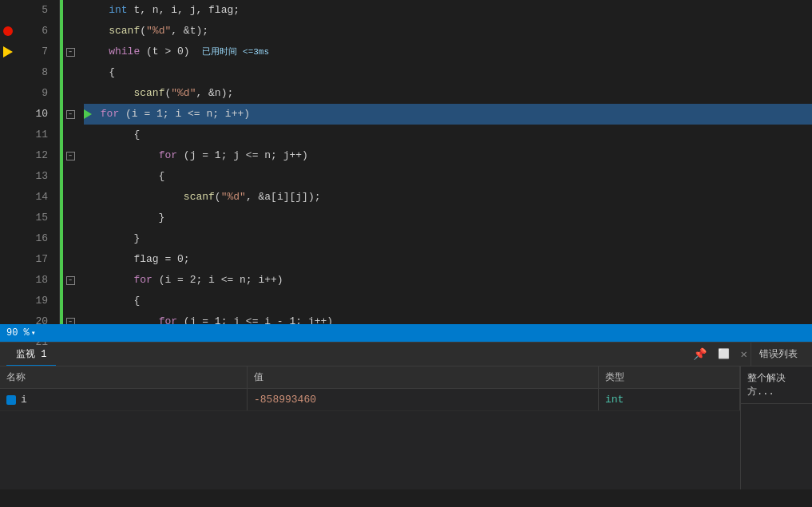 The width and height of the screenshot is (812, 507). What do you see at coordinates (448, 114) in the screenshot?
I see `code-line-10: for (i = 1; i <= n; i++)` at bounding box center [448, 114].